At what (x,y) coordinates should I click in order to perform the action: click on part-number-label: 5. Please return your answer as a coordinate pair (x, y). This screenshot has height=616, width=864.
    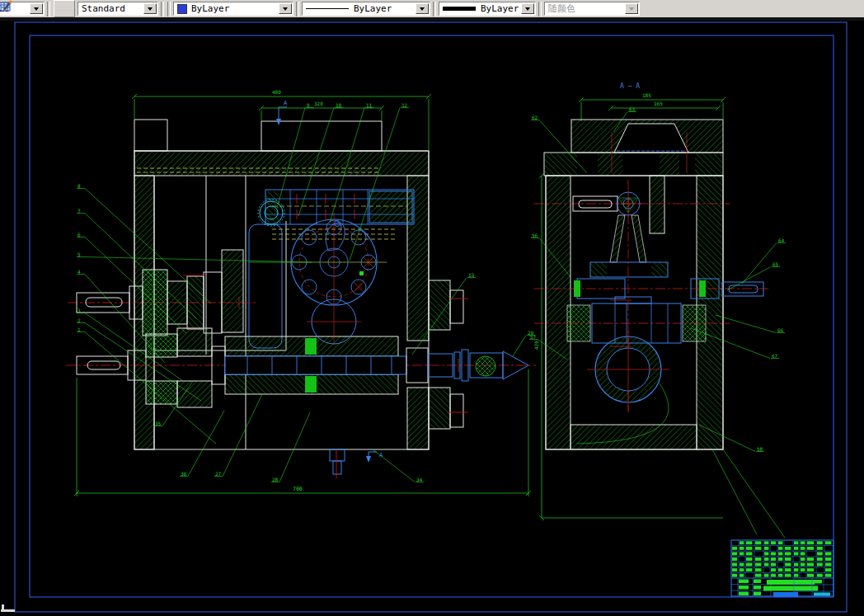
    Looking at the image, I should click on (79, 254).